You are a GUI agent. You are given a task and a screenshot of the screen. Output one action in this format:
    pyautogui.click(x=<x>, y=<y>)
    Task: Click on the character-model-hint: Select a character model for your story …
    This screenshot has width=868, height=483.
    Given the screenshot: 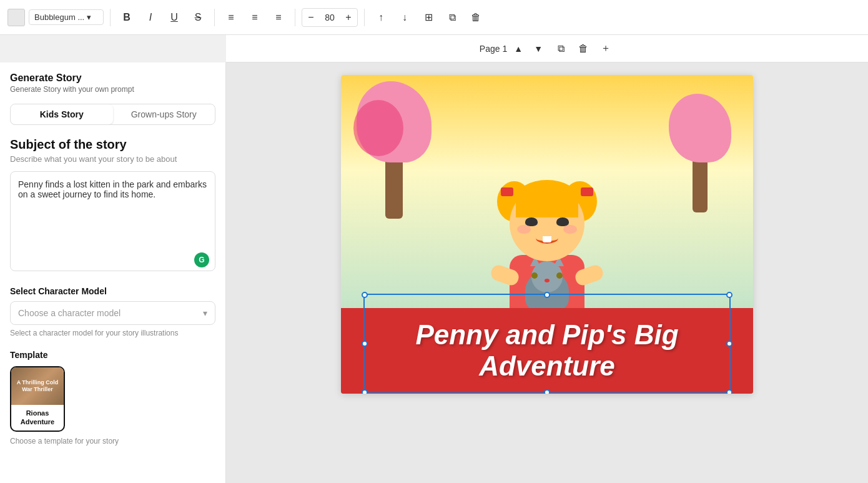 What is the action you would take?
    pyautogui.click(x=112, y=333)
    